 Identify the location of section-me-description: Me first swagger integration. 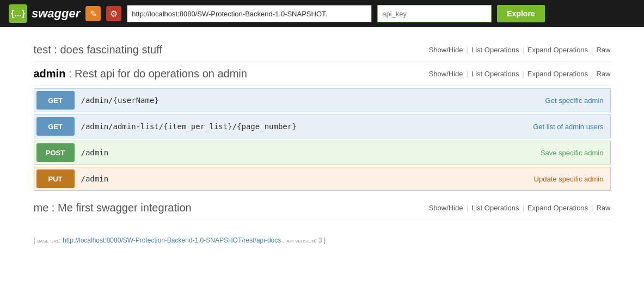
(125, 208).